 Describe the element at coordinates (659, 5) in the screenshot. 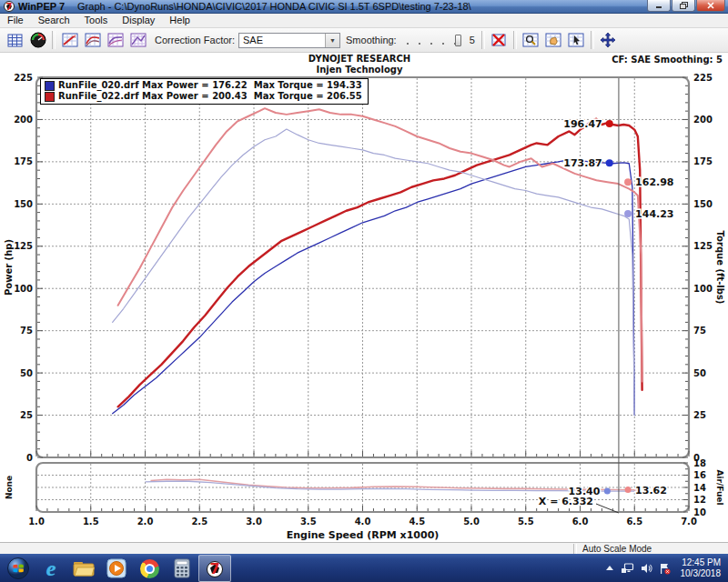

I see `minimize-icon` at that location.